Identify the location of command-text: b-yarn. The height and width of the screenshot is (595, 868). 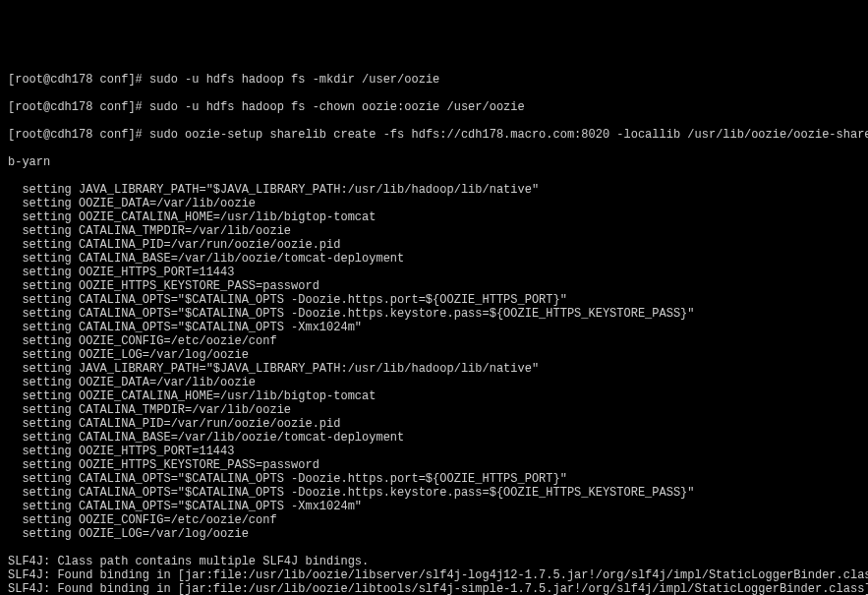
(29, 162).